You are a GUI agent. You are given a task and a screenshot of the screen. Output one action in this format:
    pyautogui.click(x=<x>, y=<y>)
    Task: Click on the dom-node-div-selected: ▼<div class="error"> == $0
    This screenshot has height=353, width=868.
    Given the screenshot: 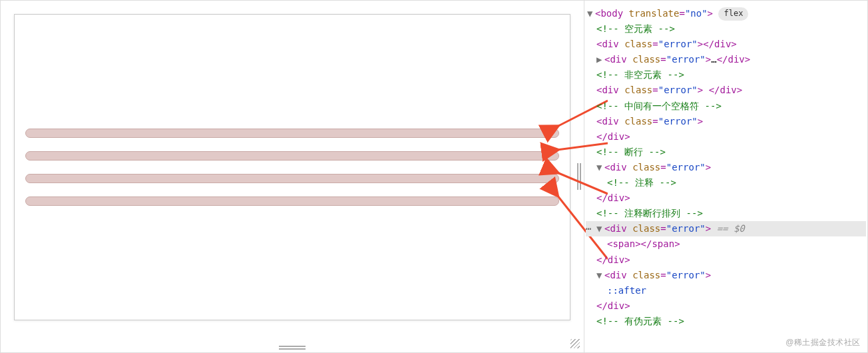 What is the action you would take?
    pyautogui.click(x=727, y=229)
    